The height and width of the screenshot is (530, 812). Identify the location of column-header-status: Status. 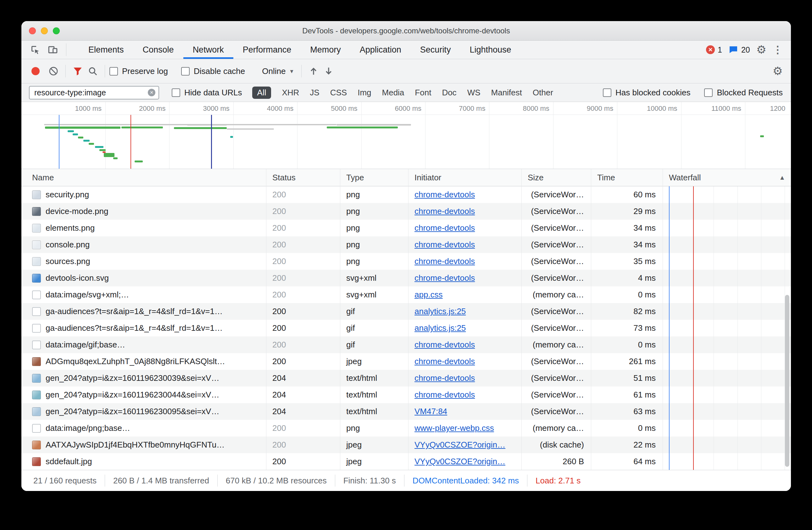
(303, 178).